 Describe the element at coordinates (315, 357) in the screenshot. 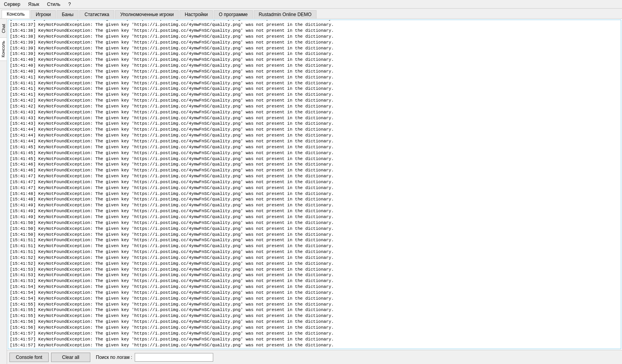

I see `bottom-bar: Console font Clear all Поиск по логам :` at that location.